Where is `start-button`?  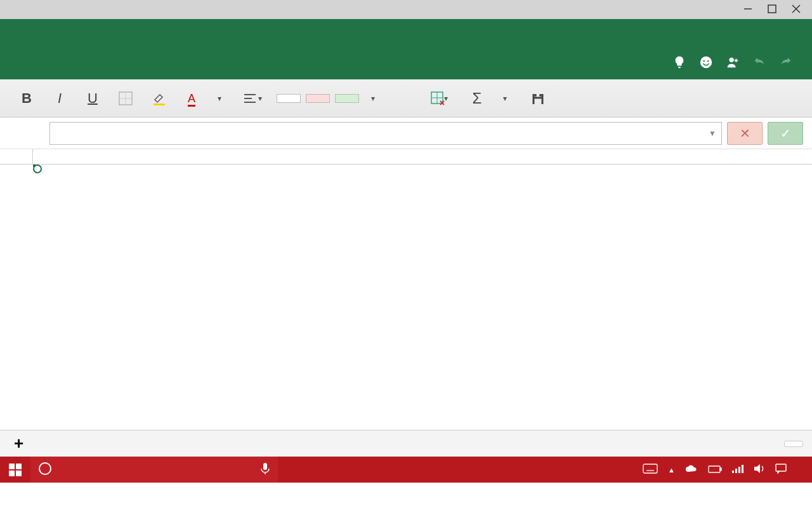
start-button is located at coordinates (15, 470).